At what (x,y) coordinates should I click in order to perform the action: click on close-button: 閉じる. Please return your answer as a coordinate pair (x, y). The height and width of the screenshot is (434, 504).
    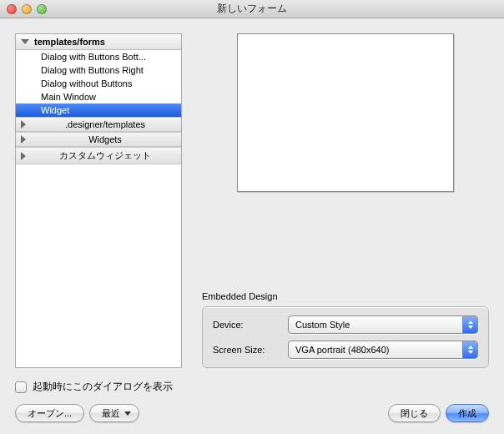
    Looking at the image, I should click on (414, 413).